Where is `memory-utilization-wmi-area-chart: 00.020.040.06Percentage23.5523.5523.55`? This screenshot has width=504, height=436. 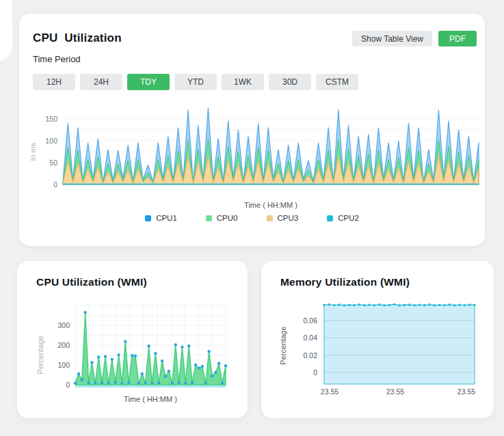 memory-utilization-wmi-area-chart: 00.020.040.06Percentage23.5523.5523.55 is located at coordinates (378, 346).